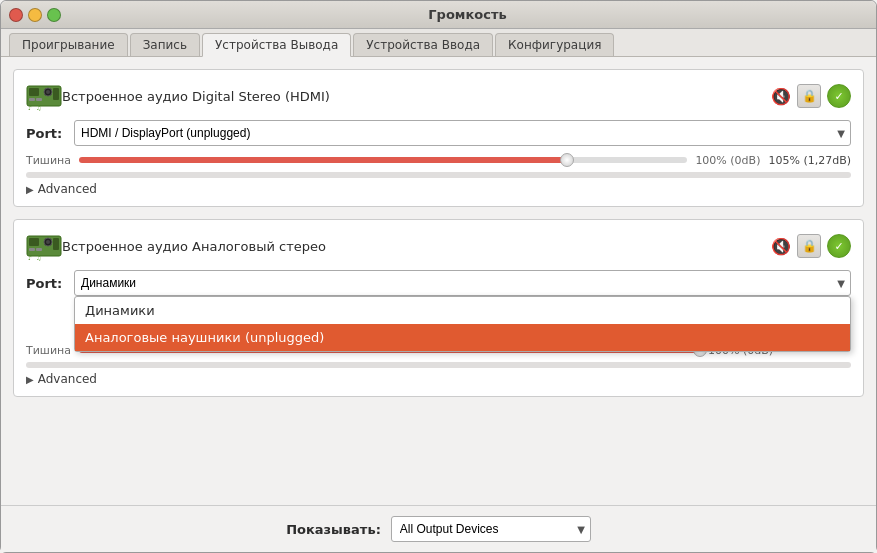  I want to click on check-button-1: ✓, so click(839, 96).